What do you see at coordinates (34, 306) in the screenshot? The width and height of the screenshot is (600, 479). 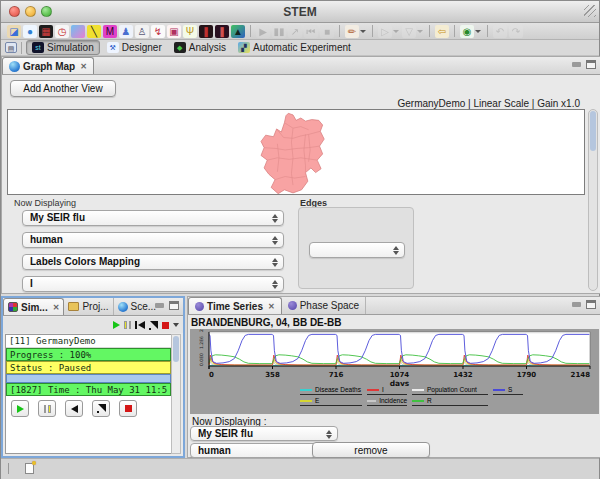 I see `tab-simulation-control: Sim... ✕` at bounding box center [34, 306].